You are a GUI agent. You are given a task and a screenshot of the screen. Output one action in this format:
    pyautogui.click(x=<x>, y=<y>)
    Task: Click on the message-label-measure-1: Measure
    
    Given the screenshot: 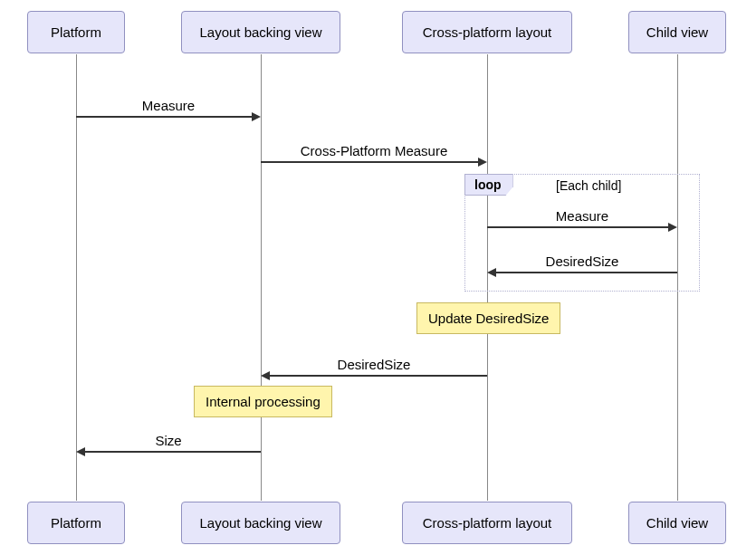 What is the action you would take?
    pyautogui.click(x=168, y=105)
    